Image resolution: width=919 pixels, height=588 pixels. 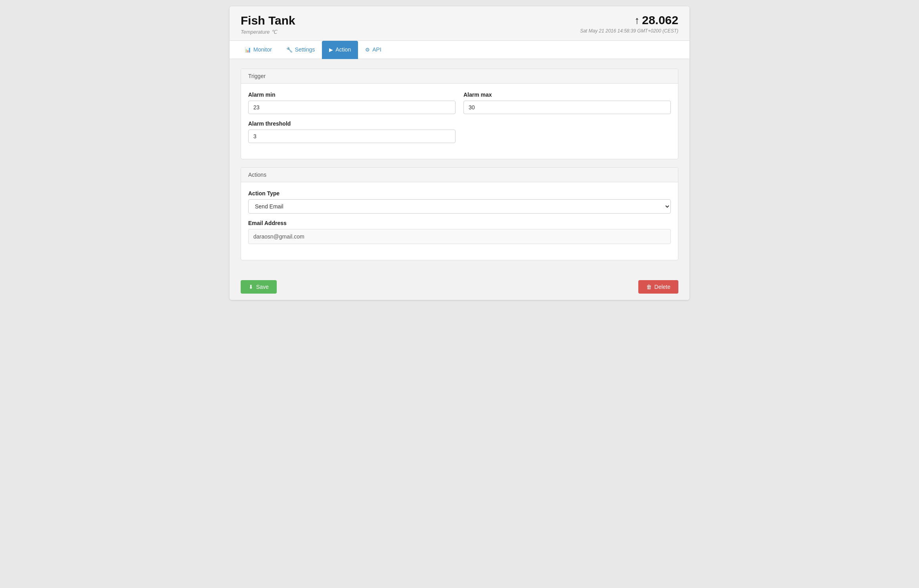 I want to click on arrow-up-icon: ↑, so click(x=637, y=21).